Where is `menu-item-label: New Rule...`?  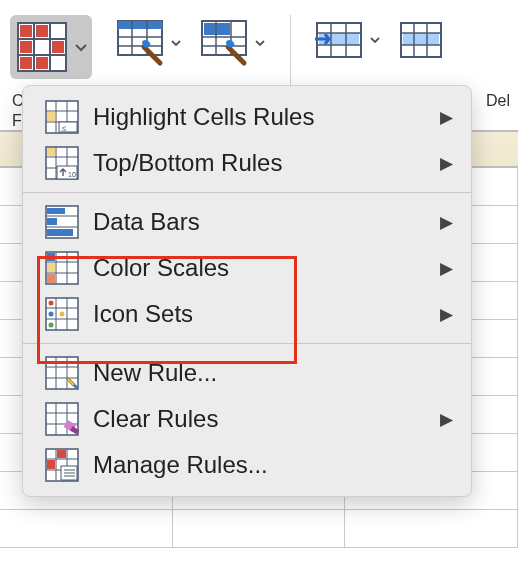
menu-item-label: New Rule... is located at coordinates (155, 373).